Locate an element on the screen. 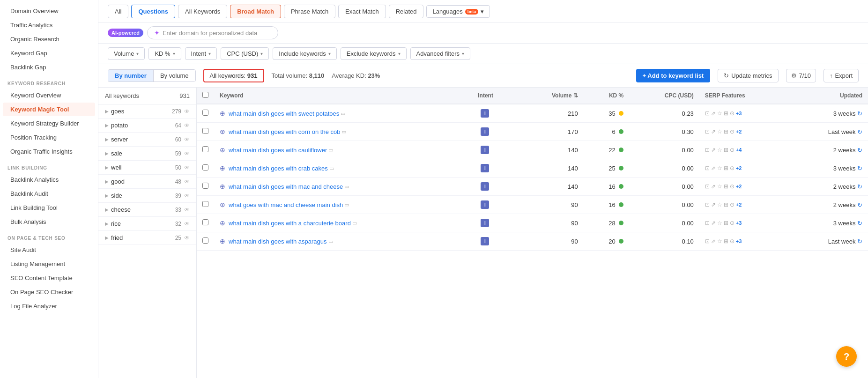 This screenshot has height=378, width=868. keyword-link: what goes with mac and cheese main dish is located at coordinates (286, 205).